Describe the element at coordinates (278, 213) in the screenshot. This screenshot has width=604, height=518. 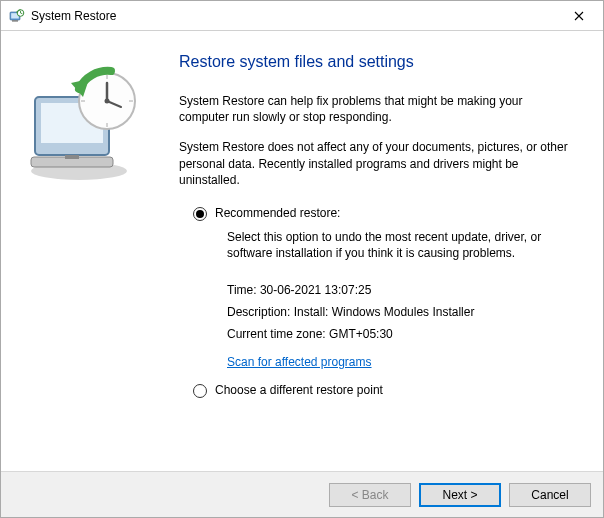
I see `recommended-restore-label: Recommended restore:` at that location.